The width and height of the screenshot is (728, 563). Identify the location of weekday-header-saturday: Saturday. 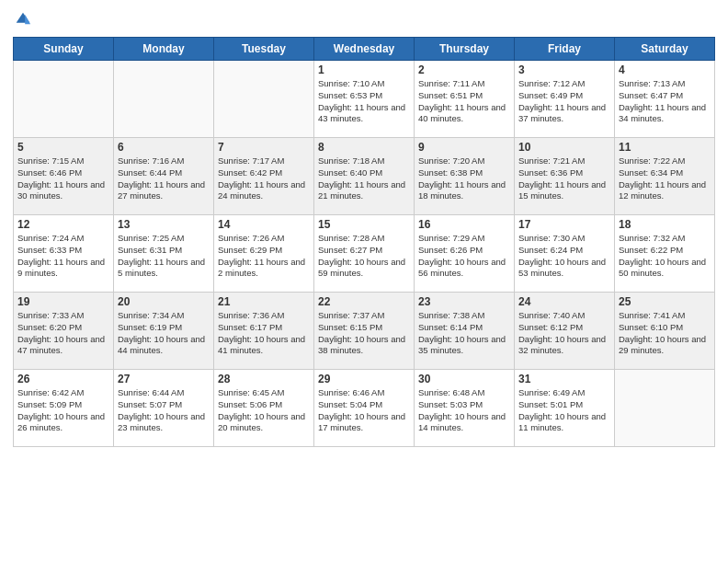
(665, 50).